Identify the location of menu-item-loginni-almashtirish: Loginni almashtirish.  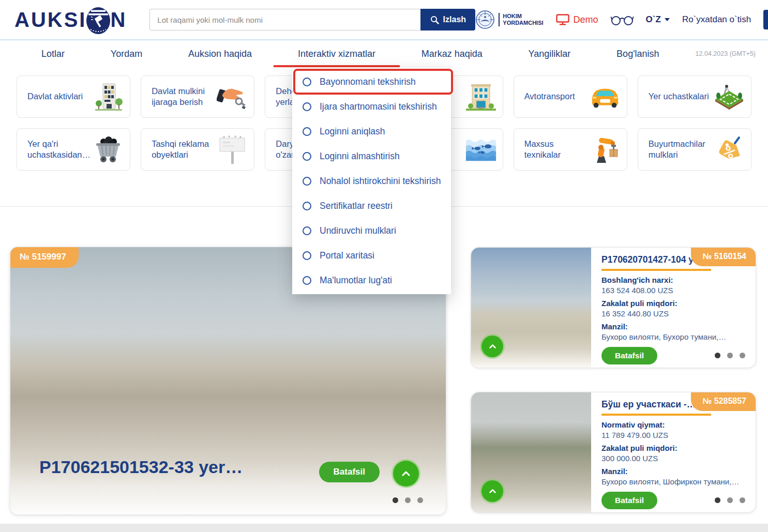
(371, 156).